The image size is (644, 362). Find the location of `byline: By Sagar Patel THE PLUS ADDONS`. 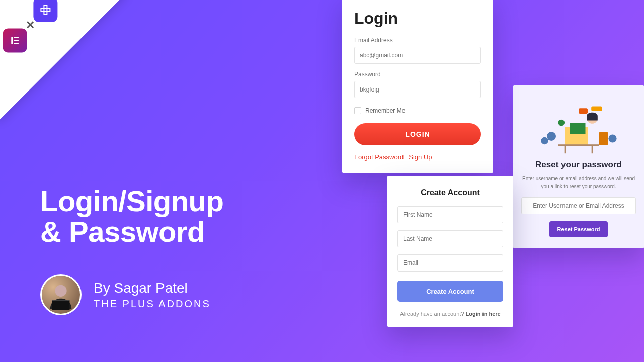

byline: By Sagar Patel THE PLUS ADDONS is located at coordinates (126, 295).